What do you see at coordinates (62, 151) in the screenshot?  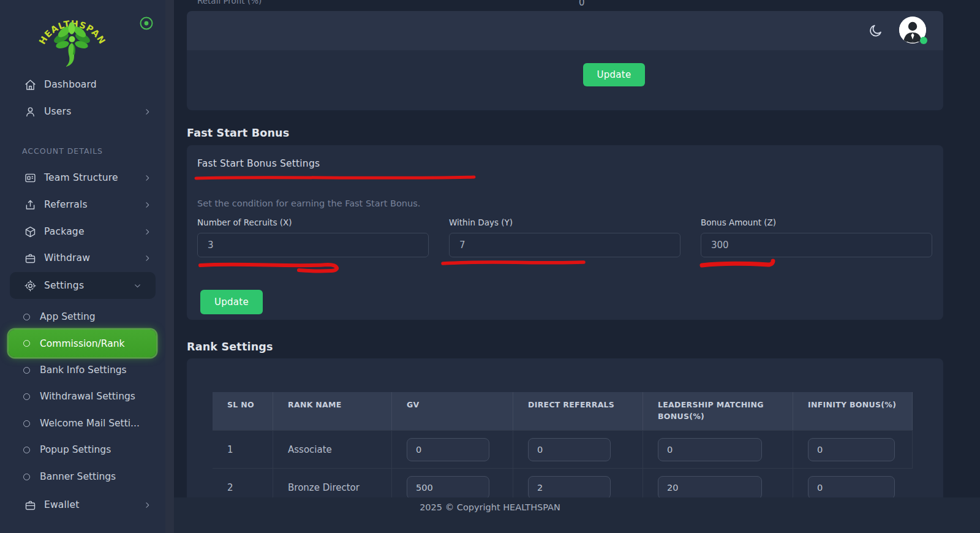 I see `sidebar-section-account-details: ACCOUNT DETAILS` at bounding box center [62, 151].